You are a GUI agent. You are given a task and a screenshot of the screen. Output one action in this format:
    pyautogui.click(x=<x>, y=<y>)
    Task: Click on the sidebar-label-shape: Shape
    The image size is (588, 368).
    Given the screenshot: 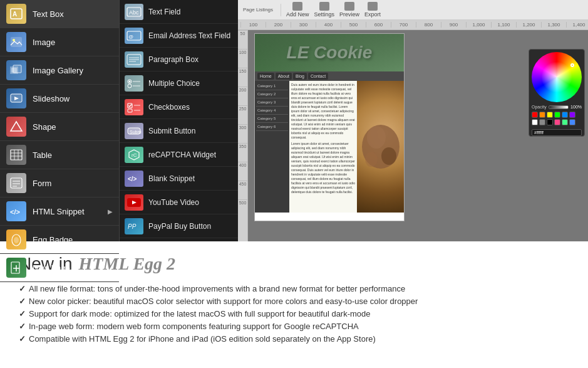 What is the action you would take?
    pyautogui.click(x=44, y=127)
    